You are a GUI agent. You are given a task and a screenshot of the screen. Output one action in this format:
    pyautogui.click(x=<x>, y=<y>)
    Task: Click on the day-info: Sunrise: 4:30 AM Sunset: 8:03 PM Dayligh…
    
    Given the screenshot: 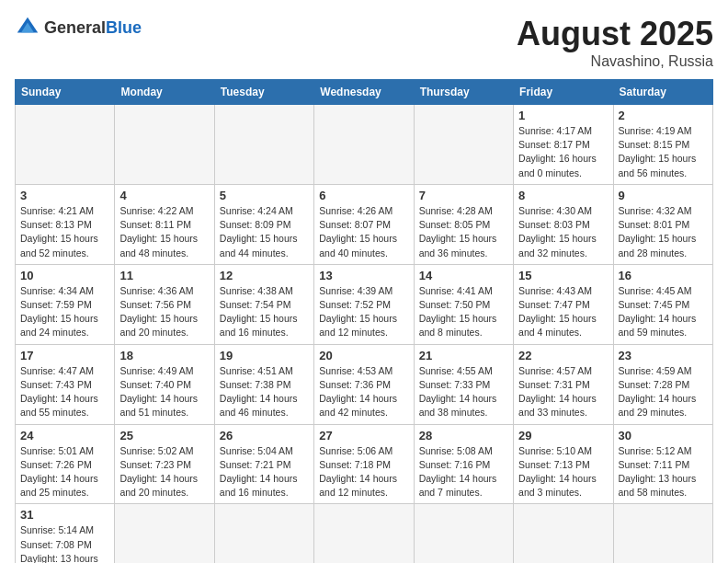 What is the action you would take?
    pyautogui.click(x=563, y=232)
    